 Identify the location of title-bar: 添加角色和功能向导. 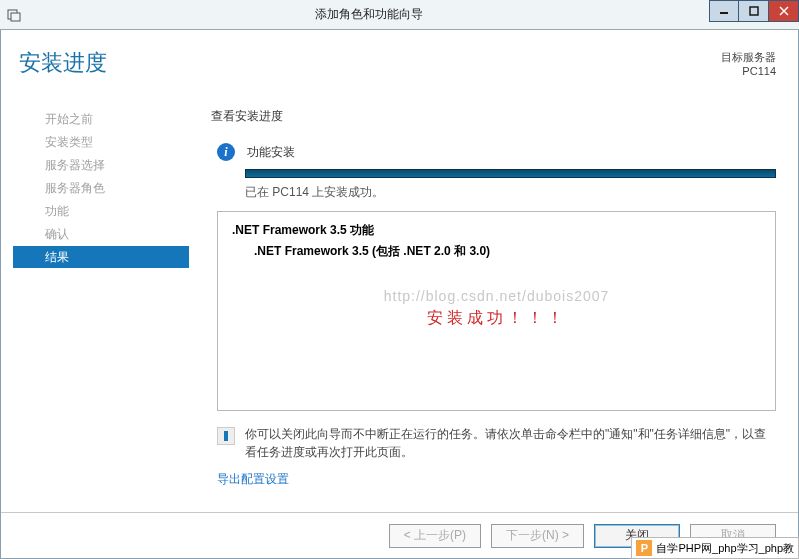
(400, 15).